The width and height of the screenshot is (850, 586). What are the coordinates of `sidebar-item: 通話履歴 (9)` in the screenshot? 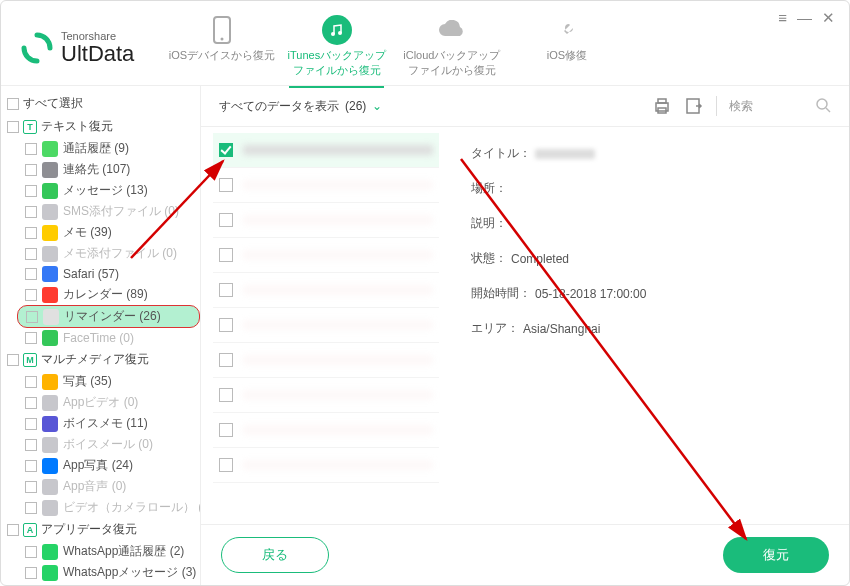 It's located at (104, 148).